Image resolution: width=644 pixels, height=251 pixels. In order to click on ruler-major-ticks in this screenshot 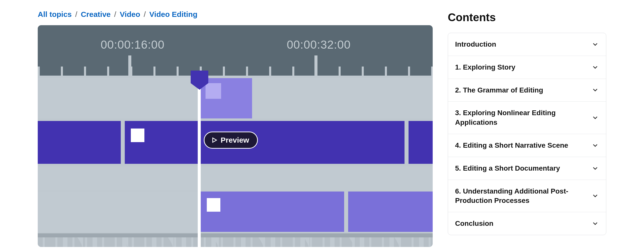, I will do `click(235, 66)`.